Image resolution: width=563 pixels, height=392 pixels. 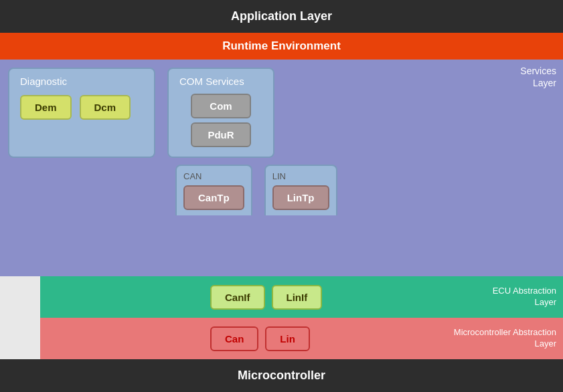 What do you see at coordinates (505, 338) in the screenshot?
I see `mcu-abstraction-label: Microcontroller AbstractionLayer` at bounding box center [505, 338].